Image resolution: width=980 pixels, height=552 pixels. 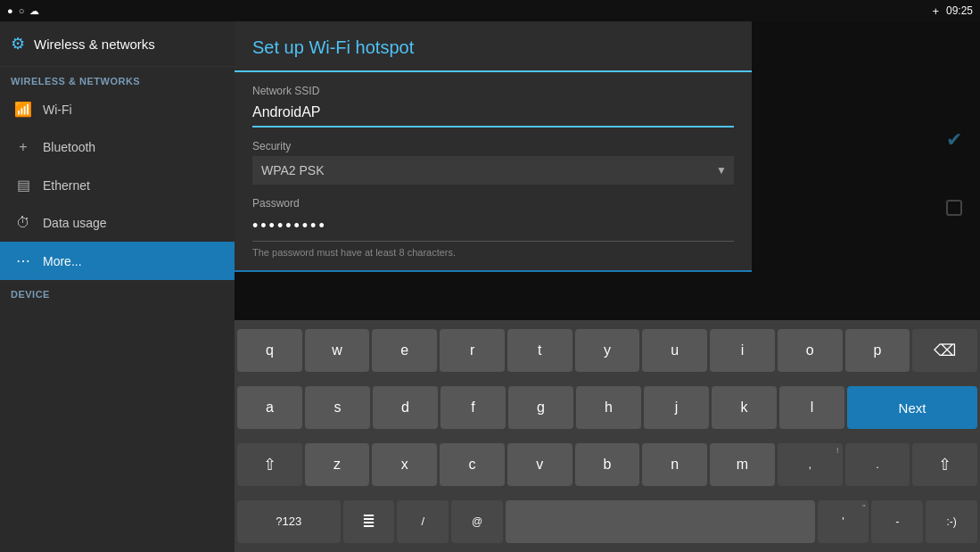 What do you see at coordinates (877, 465) in the screenshot?
I see `key-period: .` at bounding box center [877, 465].